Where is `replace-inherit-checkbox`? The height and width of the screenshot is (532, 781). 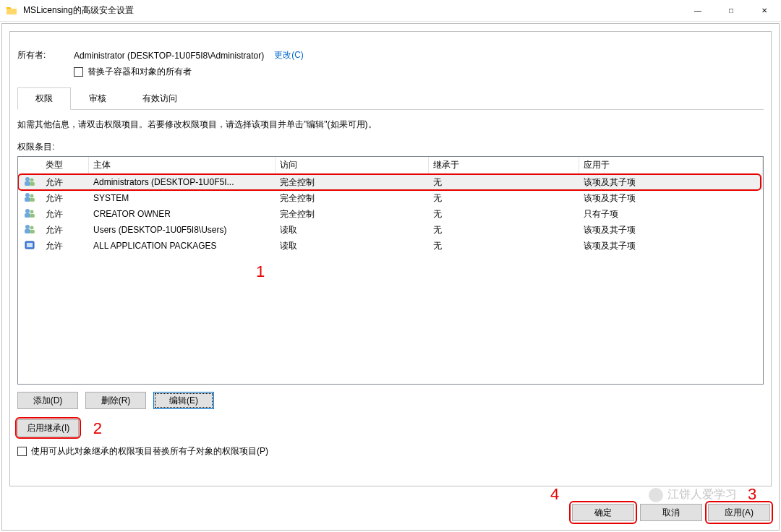
replace-inherit-checkbox is located at coordinates (22, 451).